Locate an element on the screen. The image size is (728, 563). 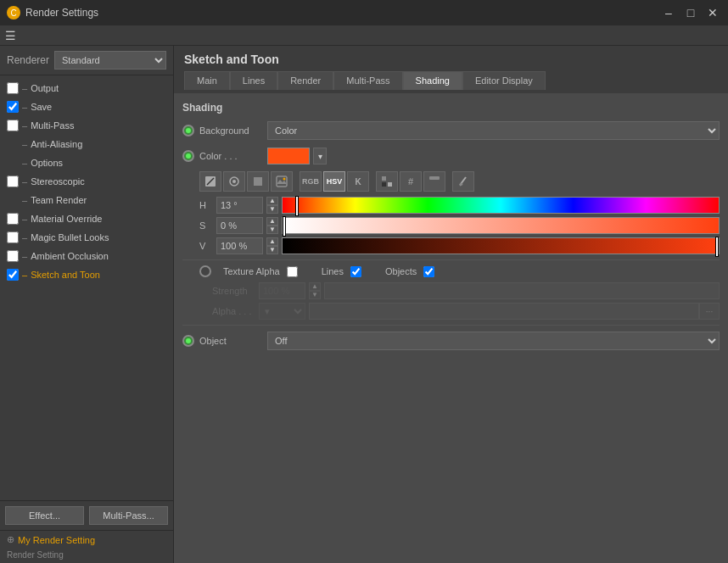
texture-alpha-row: Texture Alpha Lines Objects is located at coordinates (451, 271).